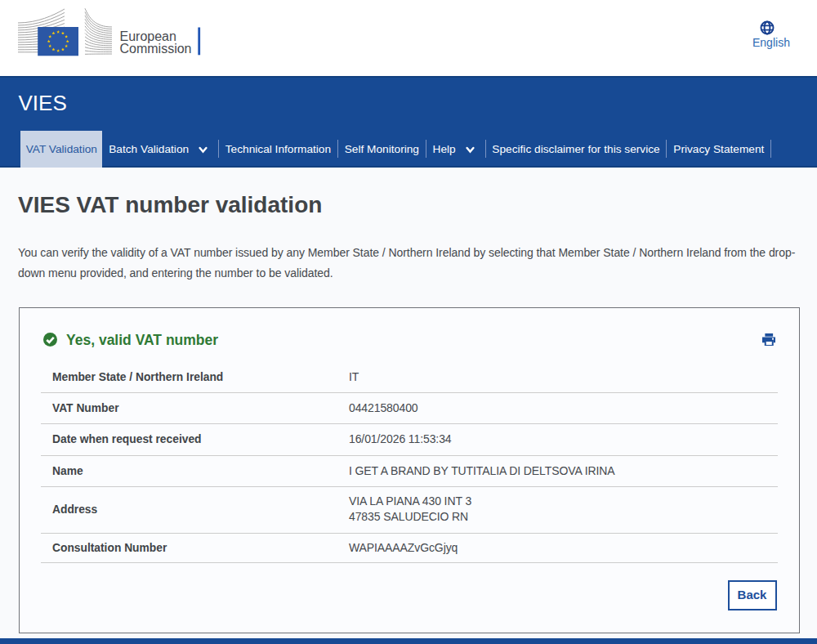 The width and height of the screenshot is (817, 644). I want to click on svg-text: Commission, so click(156, 49).